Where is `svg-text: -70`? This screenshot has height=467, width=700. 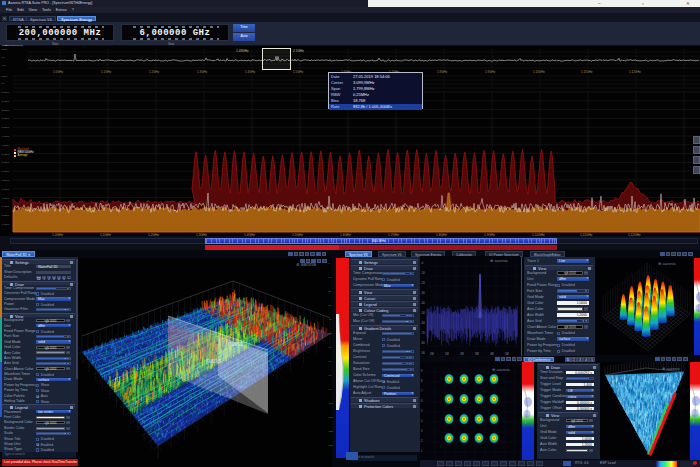
svg-text: -70 is located at coordinates (423, 333).